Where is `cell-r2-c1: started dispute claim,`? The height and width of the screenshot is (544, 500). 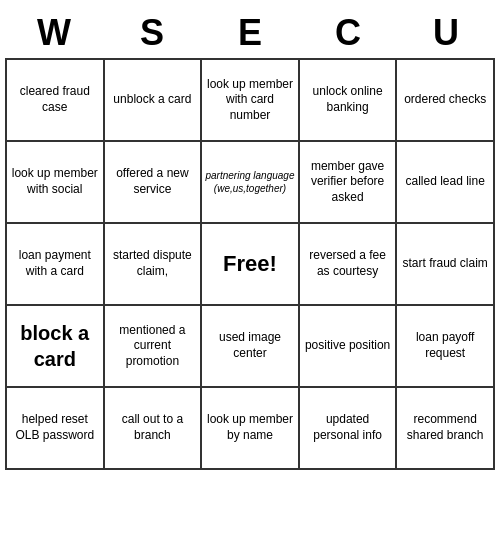 cell-r2-c1: started dispute claim, is located at coordinates (154, 265).